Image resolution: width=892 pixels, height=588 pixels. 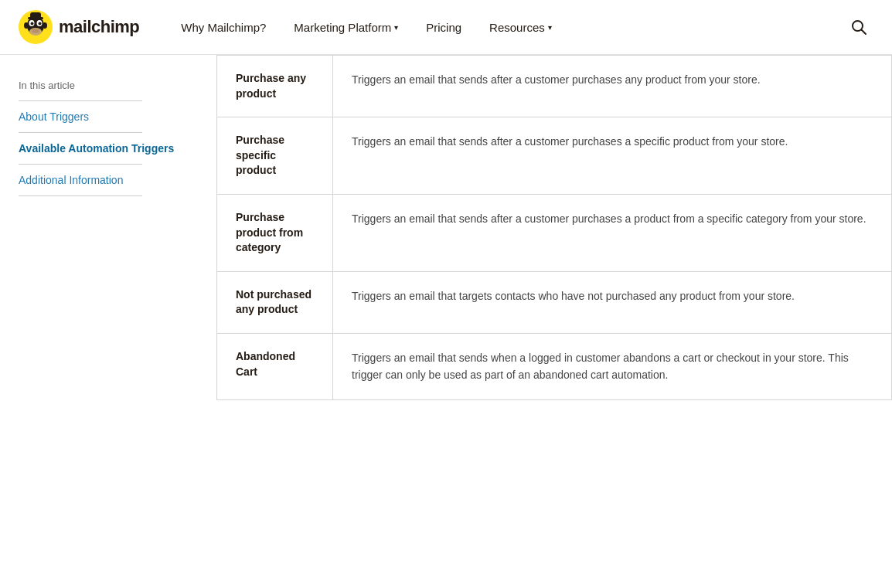 I want to click on sidebar-divider-top, so click(x=80, y=100).